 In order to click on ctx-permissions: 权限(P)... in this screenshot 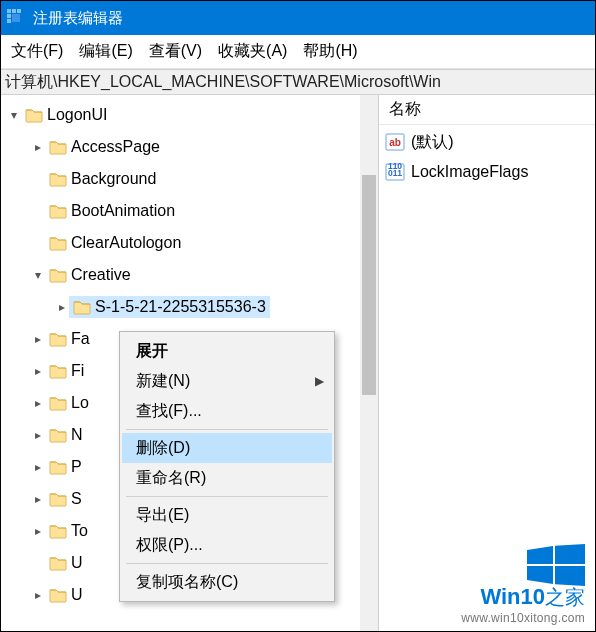, I will do `click(227, 545)`.